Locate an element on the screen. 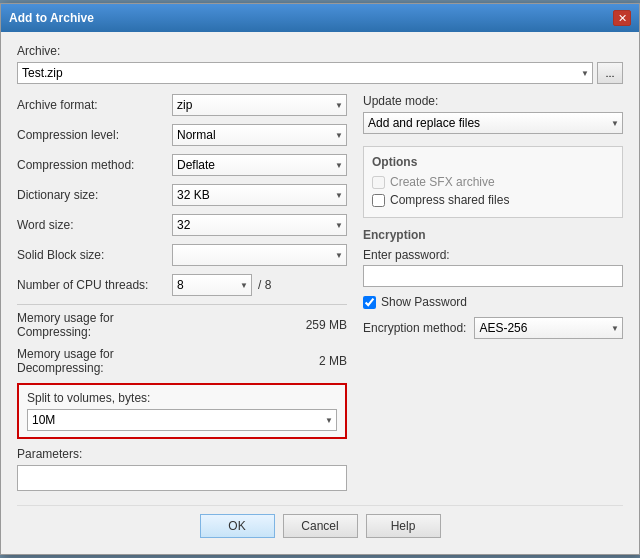 The image size is (640, 558). solid-block-size-row: Solid Block size: is located at coordinates (182, 255).